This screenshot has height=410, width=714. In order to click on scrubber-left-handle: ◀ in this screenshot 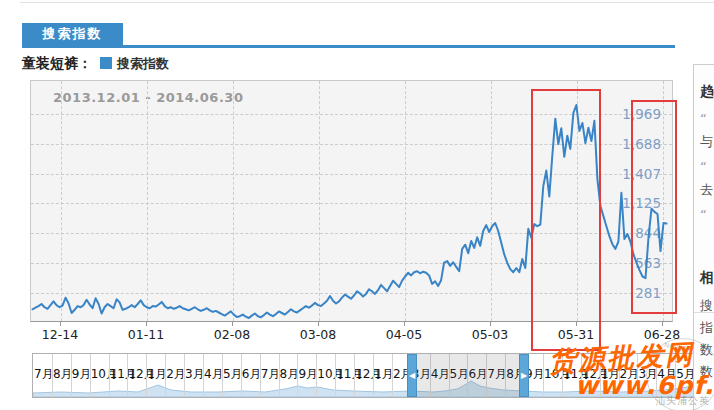, I will do `click(412, 376)`.